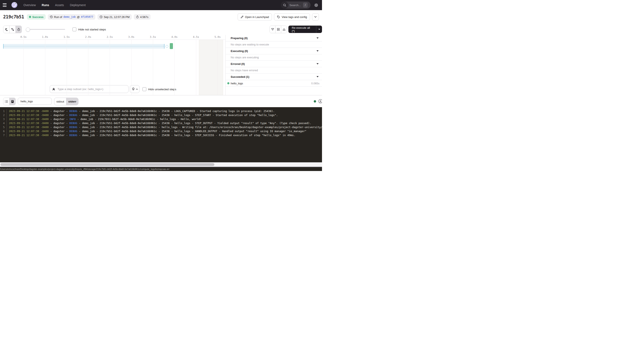  Describe the element at coordinates (10, 102) in the screenshot. I see `log-view-mode-group` at that location.